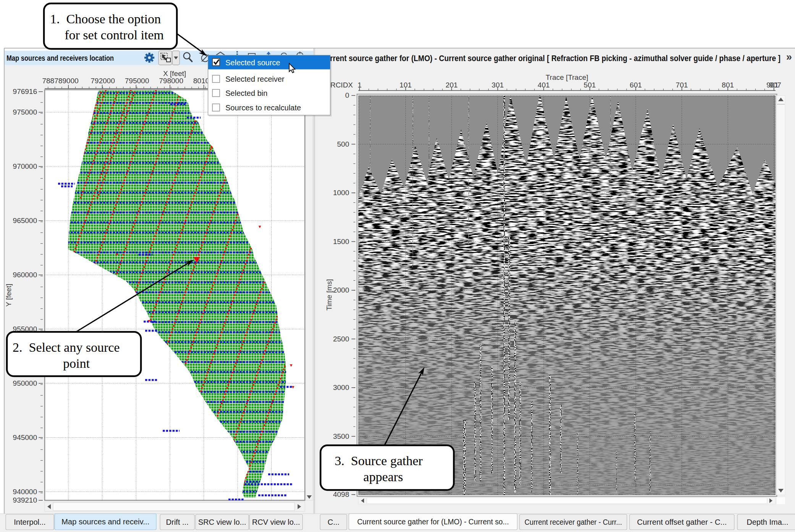  I want to click on svg-text: for set control item, so click(114, 35).